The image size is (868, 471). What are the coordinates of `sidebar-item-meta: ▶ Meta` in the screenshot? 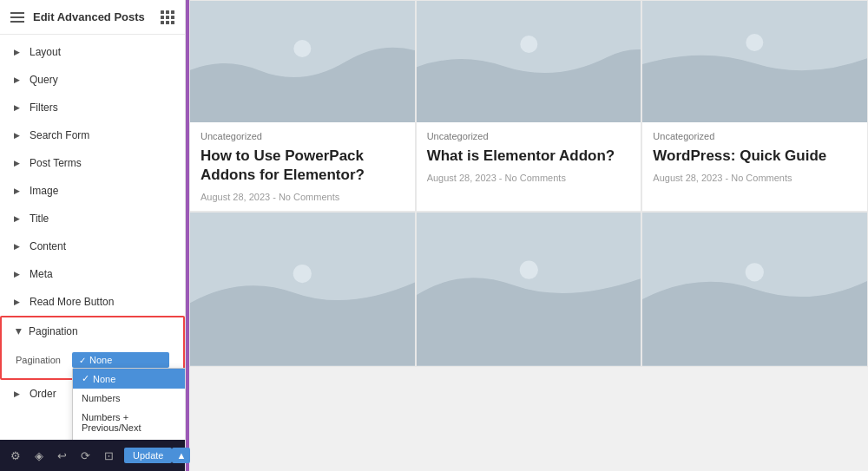 It's located at (92, 274).